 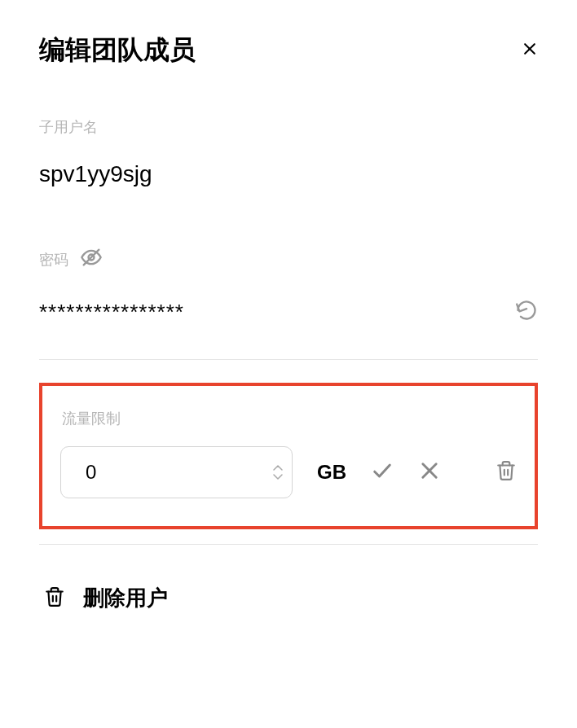 What do you see at coordinates (382, 472) in the screenshot?
I see `check-icon` at bounding box center [382, 472].